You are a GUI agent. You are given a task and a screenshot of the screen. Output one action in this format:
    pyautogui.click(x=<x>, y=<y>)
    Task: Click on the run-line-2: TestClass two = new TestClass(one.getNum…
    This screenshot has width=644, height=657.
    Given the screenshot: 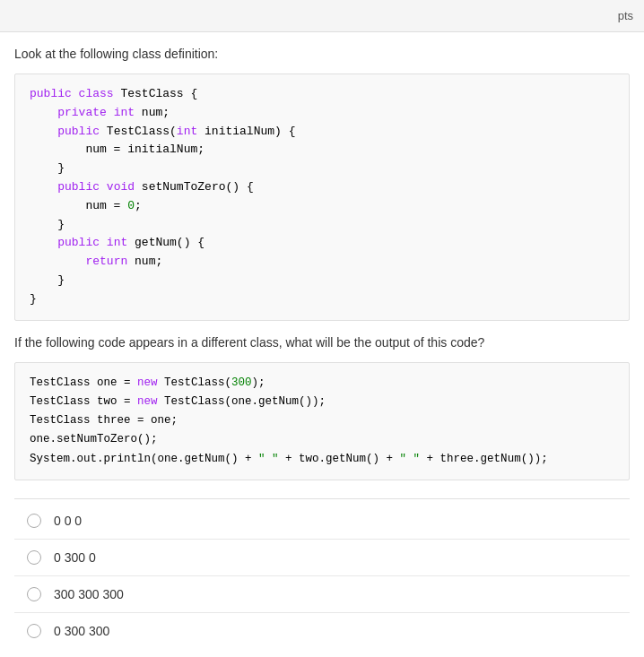 What is the action you would take?
    pyautogui.click(x=178, y=402)
    